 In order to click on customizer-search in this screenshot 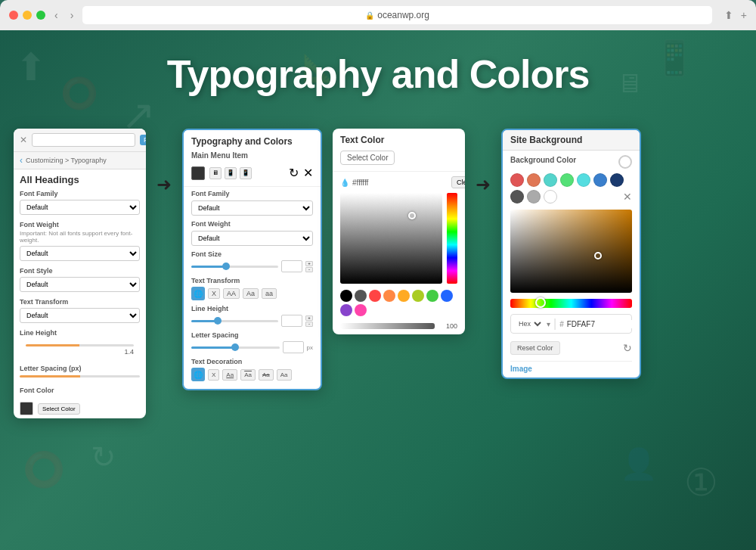, I will do `click(83, 140)`.